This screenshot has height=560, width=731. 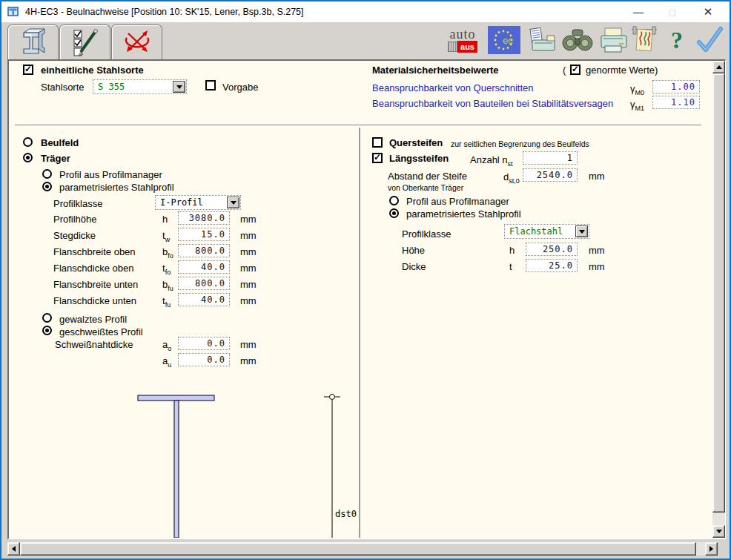 What do you see at coordinates (139, 87) in the screenshot?
I see `stahlsorte-dropdown: S 355` at bounding box center [139, 87].